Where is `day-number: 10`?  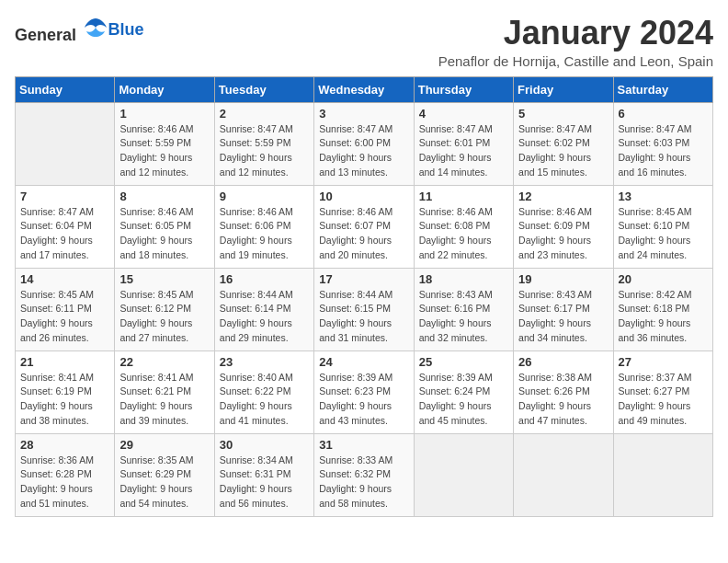
day-number: 10 is located at coordinates (364, 197).